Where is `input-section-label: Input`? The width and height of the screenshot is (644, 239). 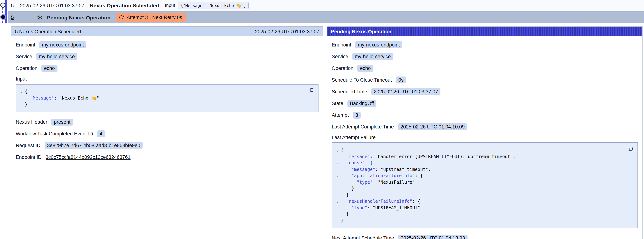
input-section-label: Input is located at coordinates (167, 79).